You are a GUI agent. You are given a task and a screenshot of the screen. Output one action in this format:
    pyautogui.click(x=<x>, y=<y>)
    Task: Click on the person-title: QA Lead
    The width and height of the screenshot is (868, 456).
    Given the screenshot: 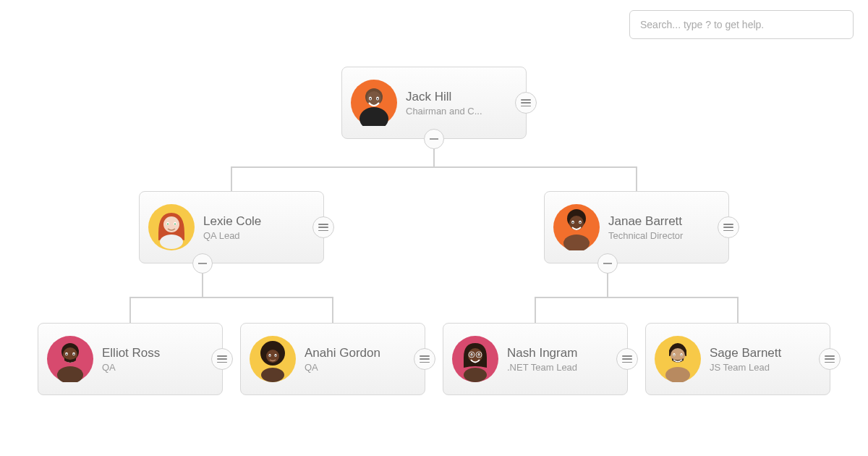 What is the action you would take?
    pyautogui.click(x=260, y=236)
    